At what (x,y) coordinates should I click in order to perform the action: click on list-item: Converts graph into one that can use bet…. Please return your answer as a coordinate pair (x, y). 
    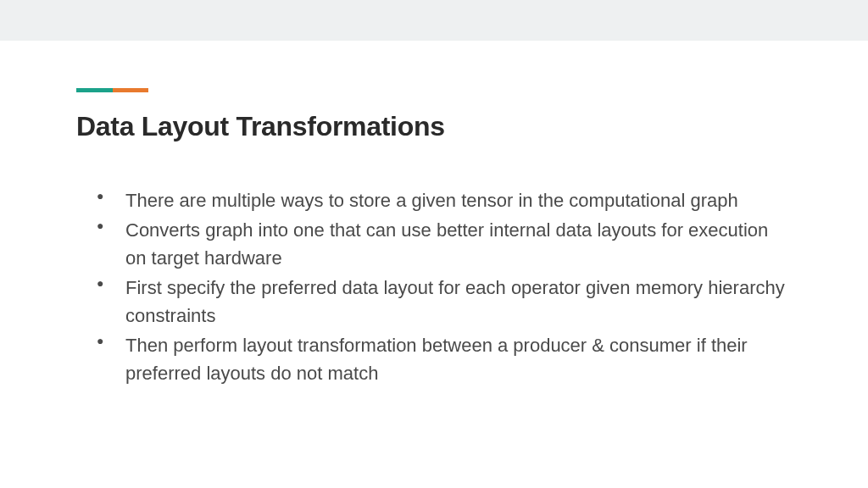
    Looking at the image, I should click on (444, 244).